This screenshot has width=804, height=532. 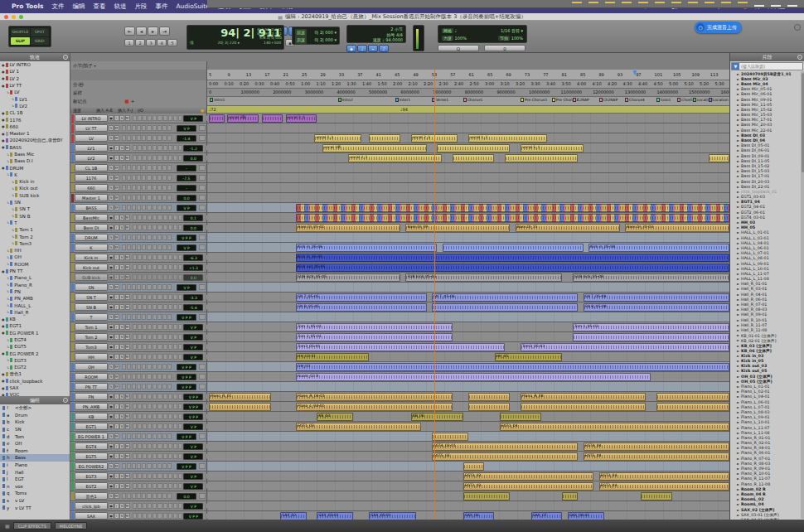 What do you see at coordinates (468, 346) in the screenshot?
I see `track-lane-Tom3: Tom3_05-01Tom3_05-03` at bounding box center [468, 346].